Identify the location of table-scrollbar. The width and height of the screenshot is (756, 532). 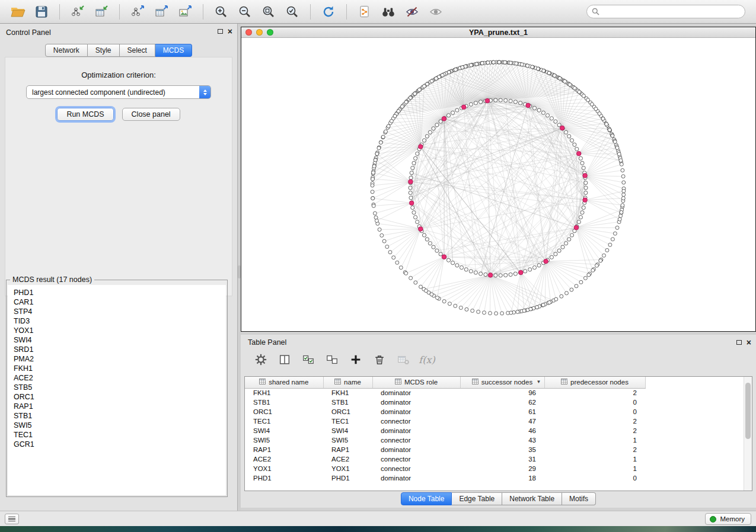
(748, 434).